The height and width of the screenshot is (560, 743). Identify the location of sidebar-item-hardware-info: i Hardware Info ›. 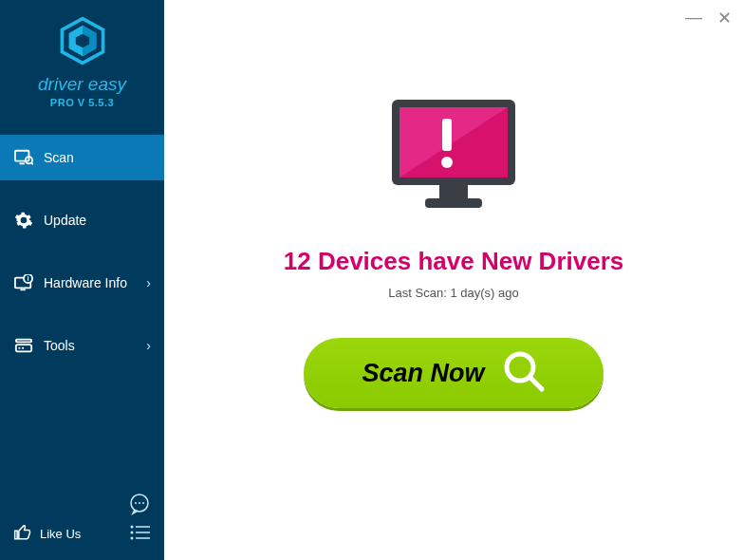
(82, 283).